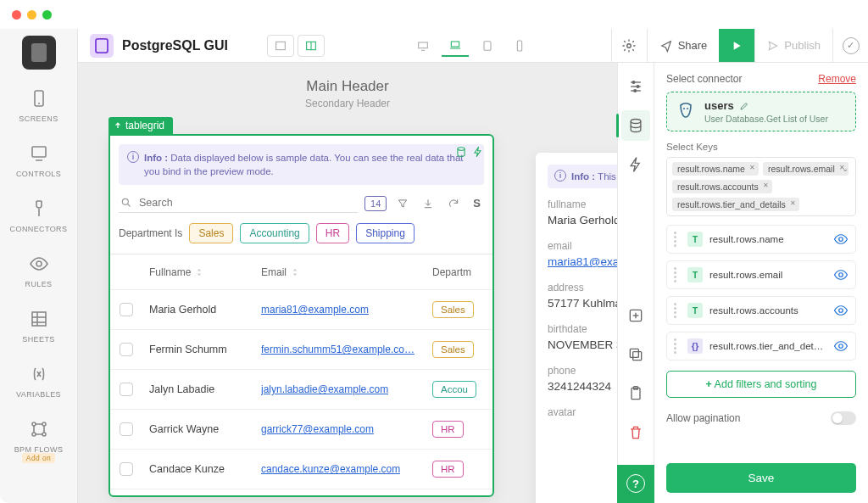  Describe the element at coordinates (761, 384) in the screenshot. I see `add-filters-button: + Add filters and sorting` at that location.